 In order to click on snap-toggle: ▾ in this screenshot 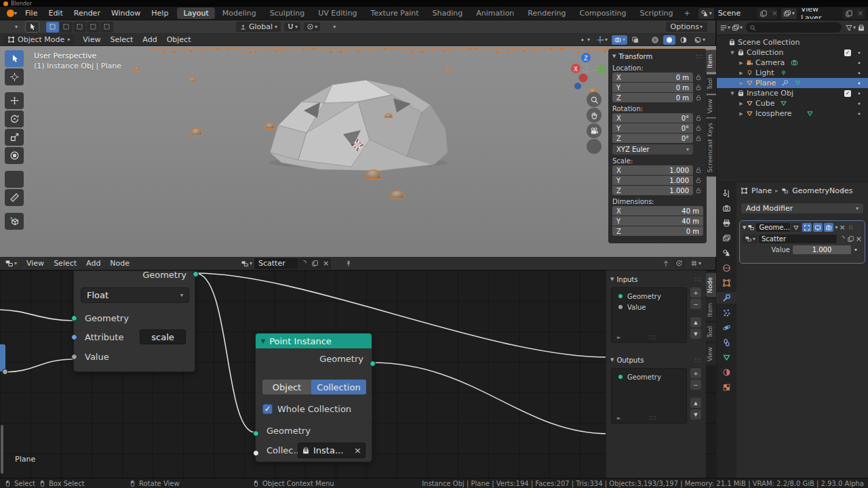, I will do `click(292, 27)`.